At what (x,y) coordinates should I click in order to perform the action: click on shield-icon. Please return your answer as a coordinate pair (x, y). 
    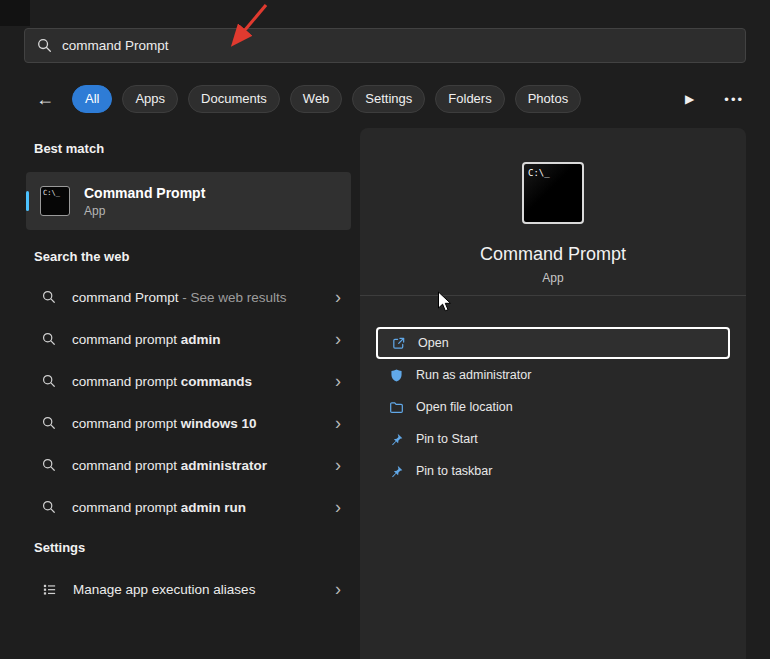
    Looking at the image, I should click on (396, 376).